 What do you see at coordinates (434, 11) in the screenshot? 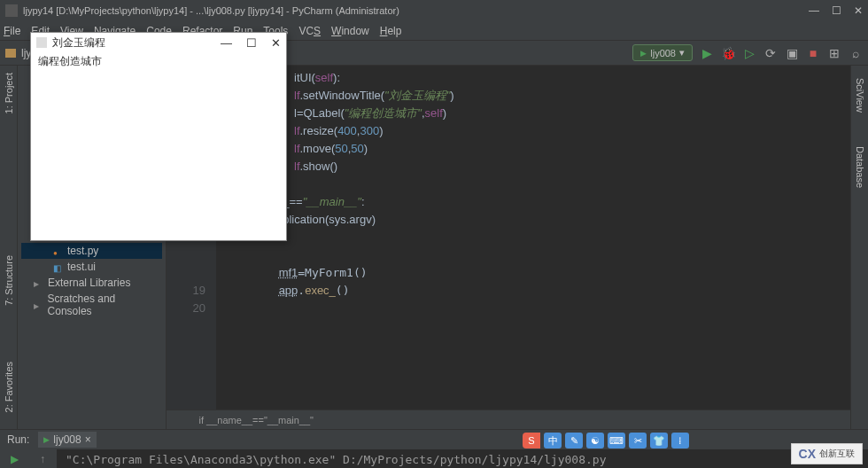
I see `window-titlebar: ljypy14 [D:\MyProjects\python\ljypy14] -…` at bounding box center [434, 11].